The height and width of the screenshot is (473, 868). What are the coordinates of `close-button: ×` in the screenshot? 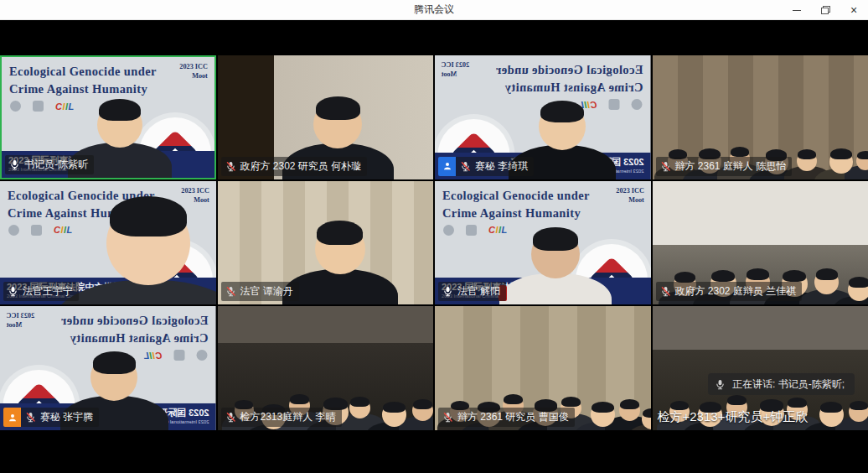 It's located at (854, 10).